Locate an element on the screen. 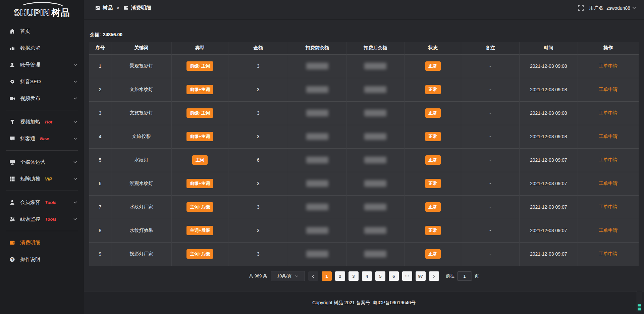  breadcrumb-current: 消费明细 is located at coordinates (141, 8).